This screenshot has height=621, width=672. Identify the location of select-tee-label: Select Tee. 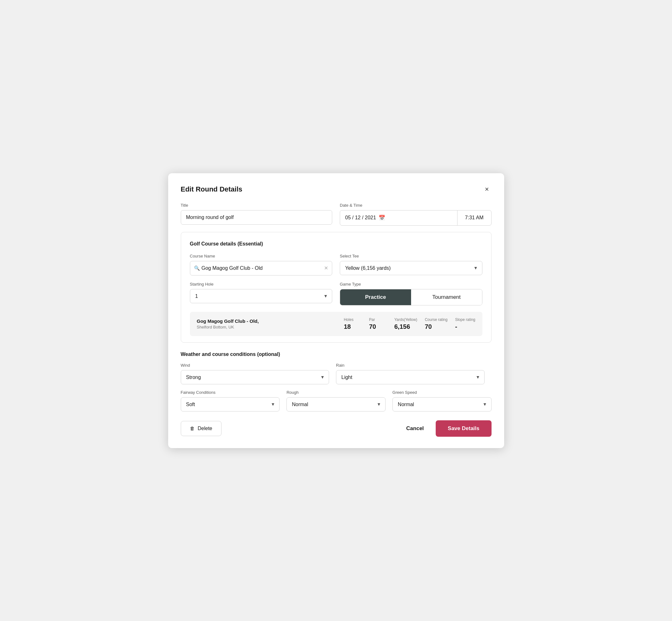
(411, 256).